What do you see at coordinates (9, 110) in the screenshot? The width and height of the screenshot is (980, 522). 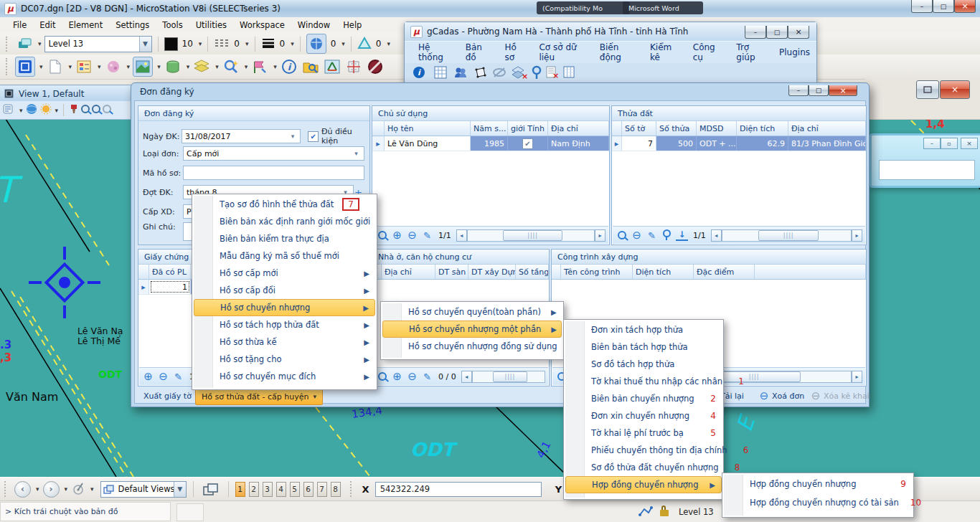 I see `view-attributes-icon` at bounding box center [9, 110].